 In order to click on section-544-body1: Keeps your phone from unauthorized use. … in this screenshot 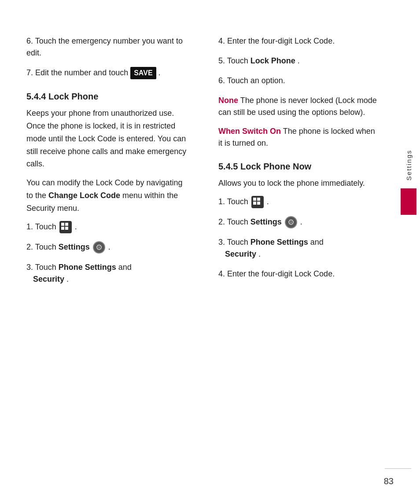, I will do `click(107, 139)`.